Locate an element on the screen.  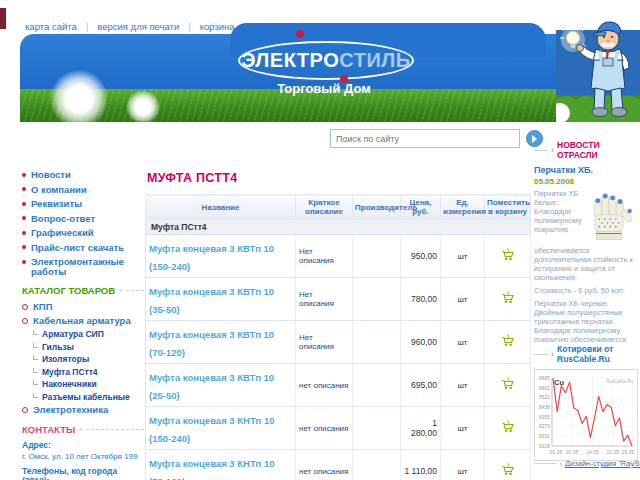
product-price-cell: 960,00 is located at coordinates (421, 342).